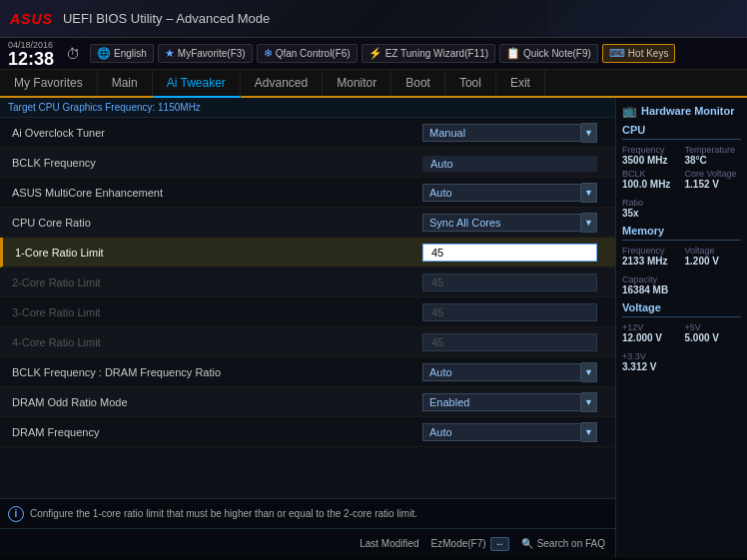 Image resolution: width=747 pixels, height=560 pixels. Describe the element at coordinates (224, 513) in the screenshot. I see `info-text: Configure the 1-core ratio limit that mu…` at that location.